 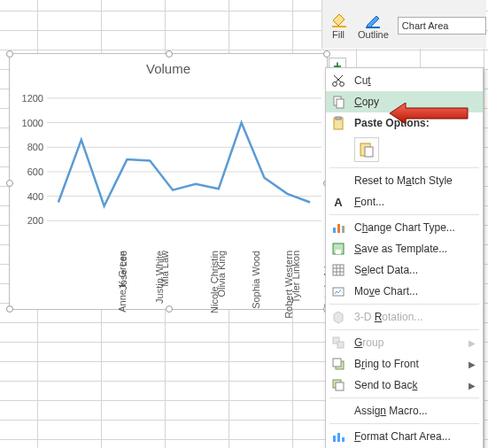 What do you see at coordinates (414, 249) in the screenshot?
I see `menu-label: Save as Template...` at bounding box center [414, 249].